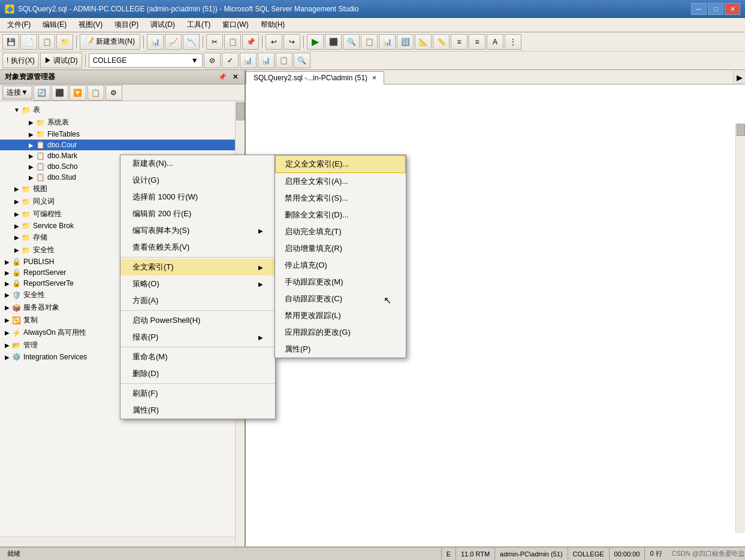  What do you see at coordinates (198, 164) in the screenshot?
I see `ctx-new-table: 新建表(N)...` at bounding box center [198, 164].